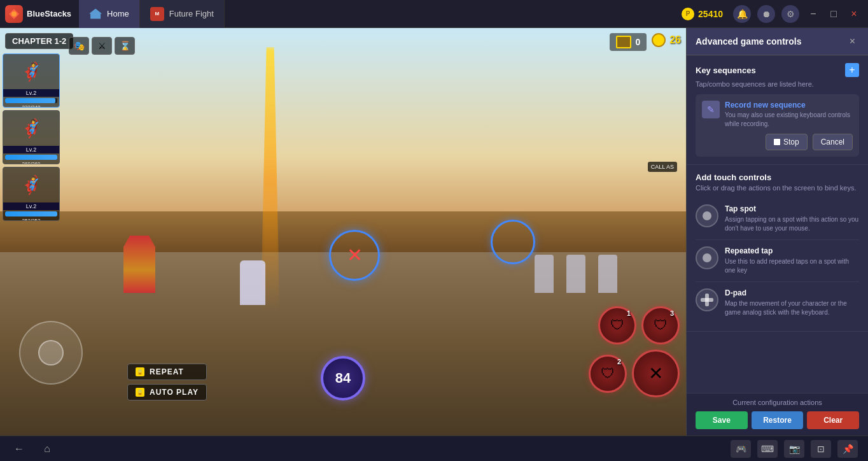  What do you see at coordinates (741, 449) in the screenshot?
I see `gamepad-icon: 🎮` at bounding box center [741, 449].